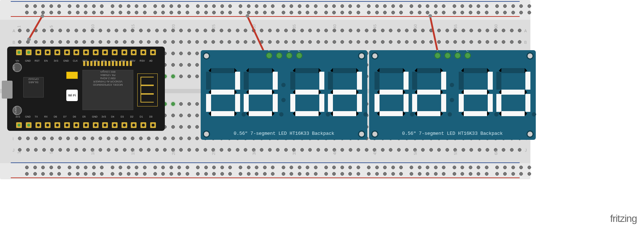 This screenshot has height=228, width=644. Describe the element at coordinates (38, 125) in the screenshot. I see `pin-tx: TX` at that location.